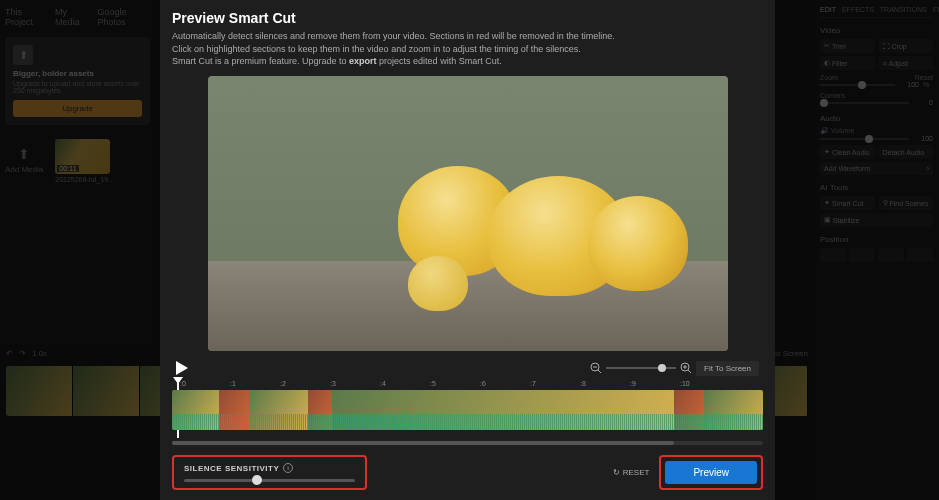 The width and height of the screenshot is (939, 500). What do you see at coordinates (270, 472) in the screenshot?
I see `sensitivity-control: SILENCE SENSITIVITY i` at bounding box center [270, 472].